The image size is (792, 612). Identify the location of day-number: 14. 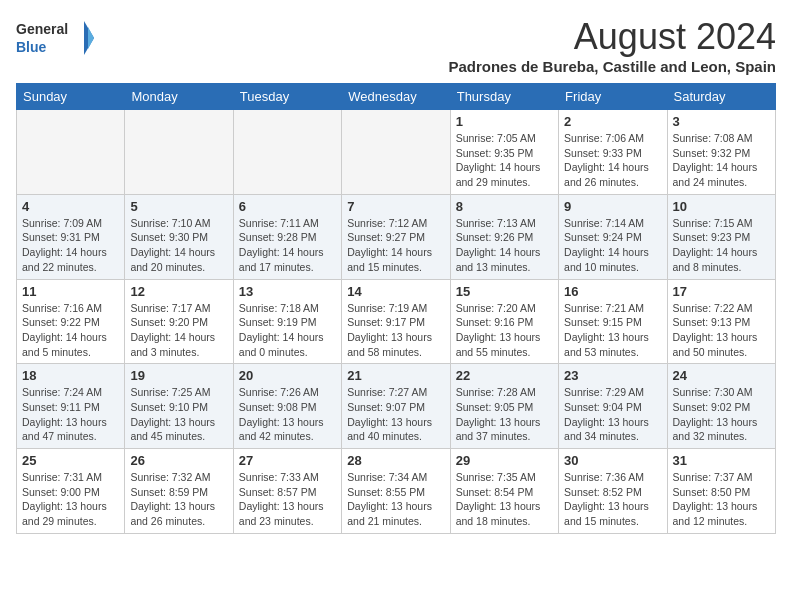
(396, 292).